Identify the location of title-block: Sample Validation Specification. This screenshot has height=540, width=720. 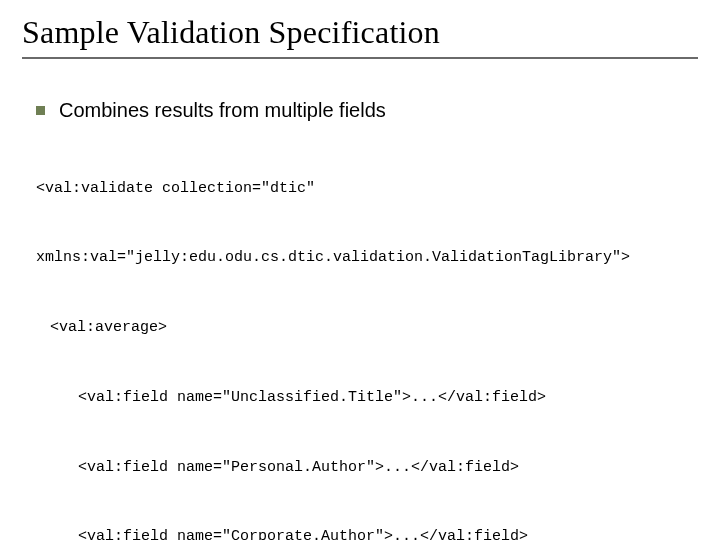
(360, 36).